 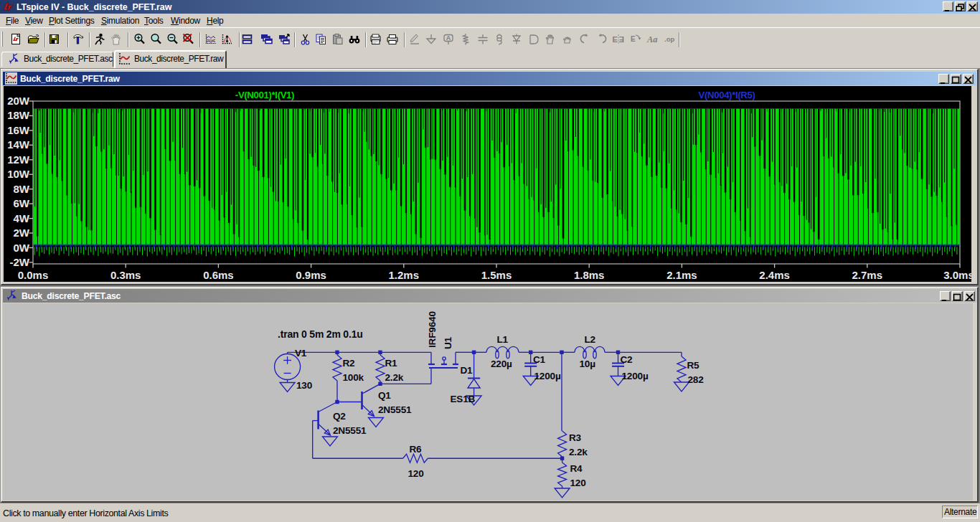 I want to click on svg-text: 220µ, so click(x=501, y=364).